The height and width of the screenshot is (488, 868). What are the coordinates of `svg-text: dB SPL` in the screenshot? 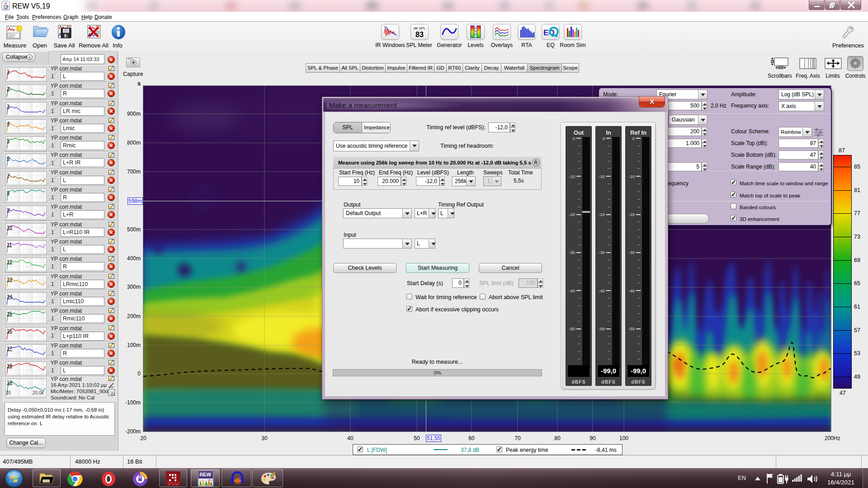 It's located at (420, 28).